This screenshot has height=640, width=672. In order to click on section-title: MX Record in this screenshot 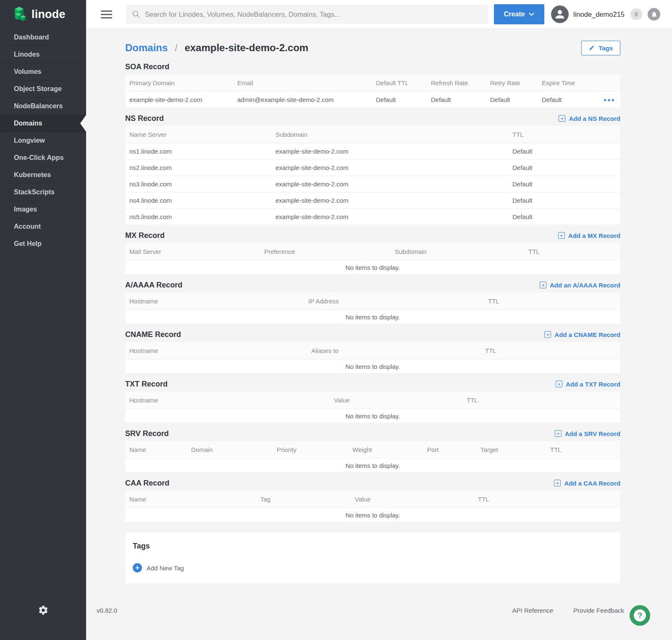, I will do `click(145, 236)`.